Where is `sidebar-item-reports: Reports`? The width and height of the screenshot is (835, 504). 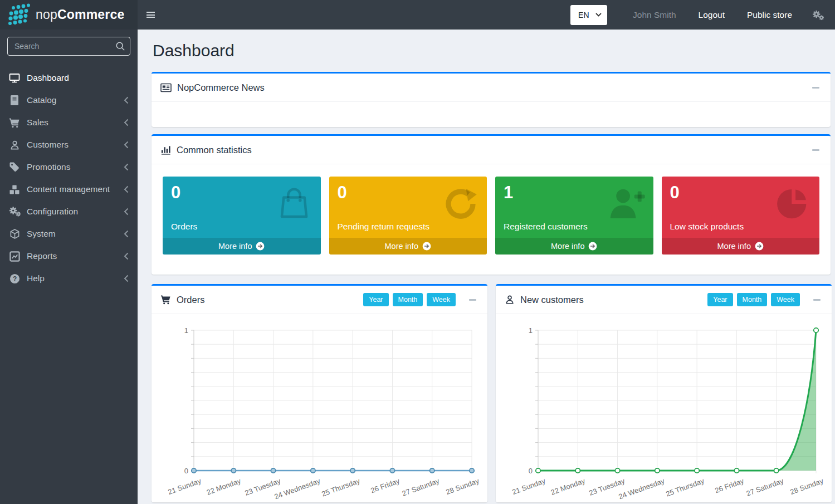
sidebar-item-reports: Reports is located at coordinates (69, 256).